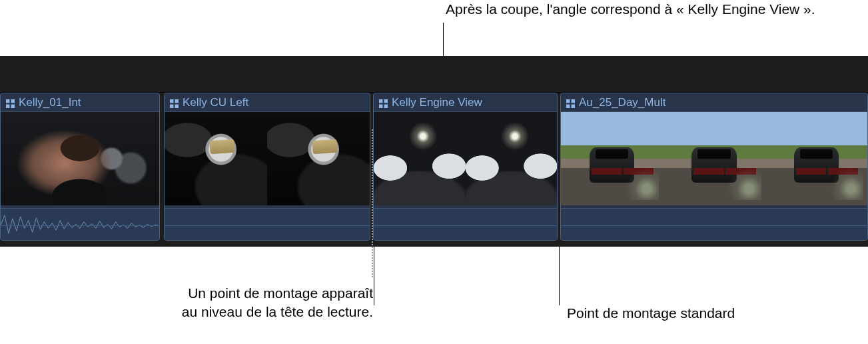  What do you see at coordinates (630, 9) in the screenshot?
I see `annotation-top-text: Après la coupe, l'angle correspond à « K…` at bounding box center [630, 9].